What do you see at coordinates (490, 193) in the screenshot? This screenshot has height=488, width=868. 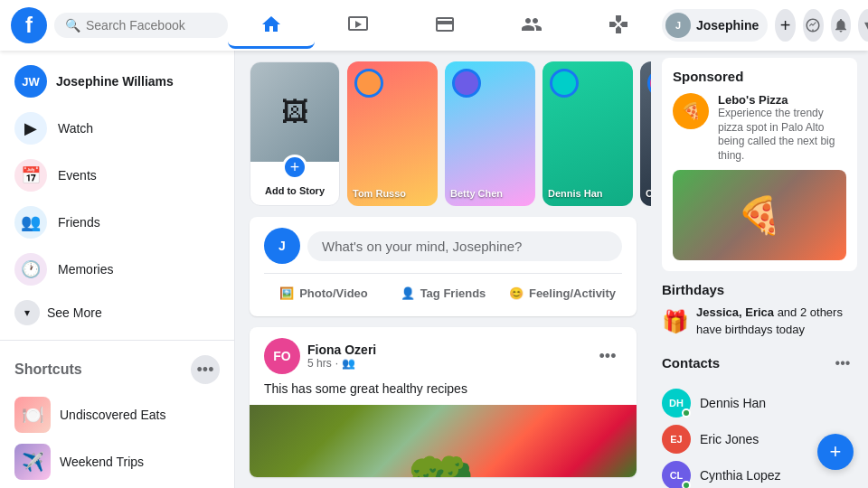 I see `story-betty-name: Betty Chen` at bounding box center [490, 193].